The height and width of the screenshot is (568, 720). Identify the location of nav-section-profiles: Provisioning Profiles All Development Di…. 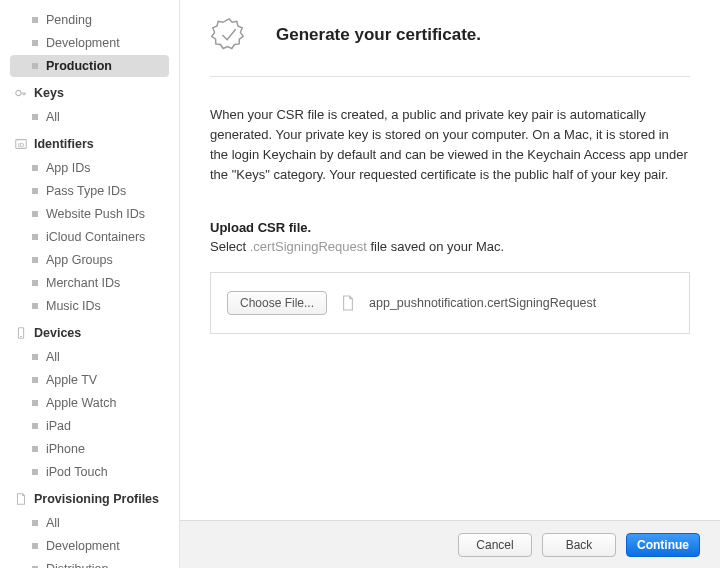
(90, 528).